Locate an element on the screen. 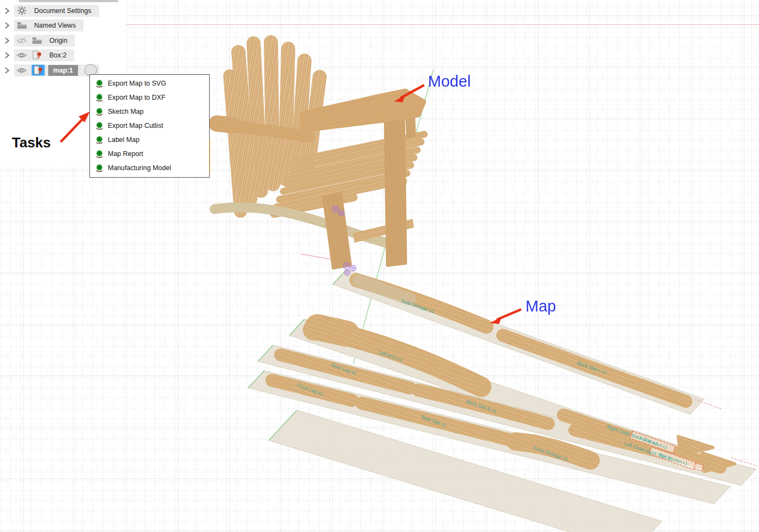  menu-item-export-map-to-dxf: Export Map to DXF is located at coordinates (150, 98).